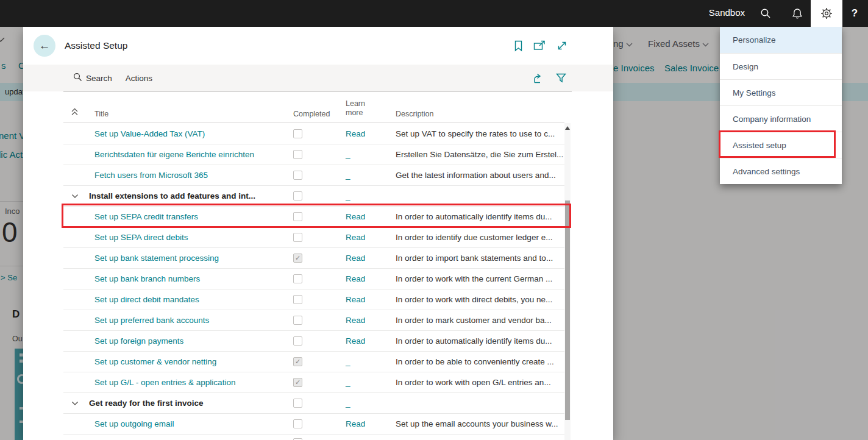 This screenshot has height=440, width=868. I want to click on expand-icon, so click(562, 46).